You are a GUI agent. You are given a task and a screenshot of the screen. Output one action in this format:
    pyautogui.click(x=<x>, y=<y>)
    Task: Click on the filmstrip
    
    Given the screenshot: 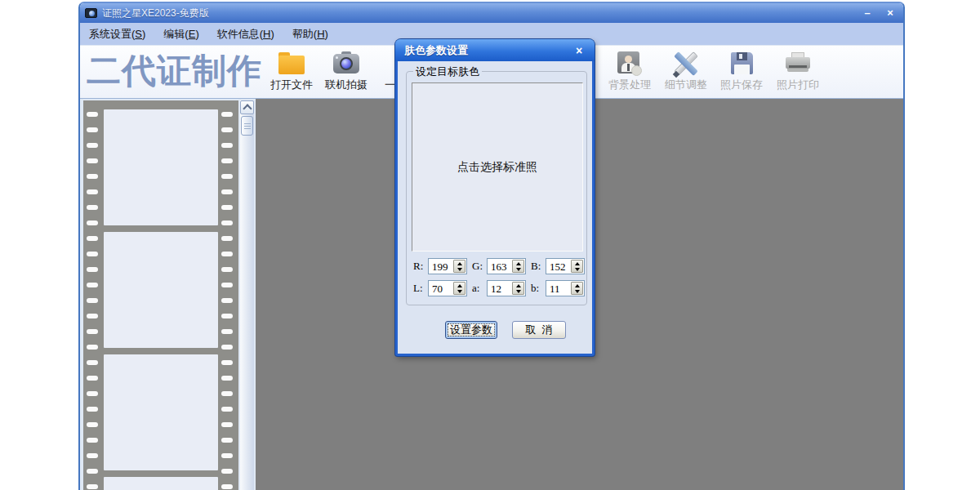 What is the action you would take?
    pyautogui.click(x=161, y=296)
    